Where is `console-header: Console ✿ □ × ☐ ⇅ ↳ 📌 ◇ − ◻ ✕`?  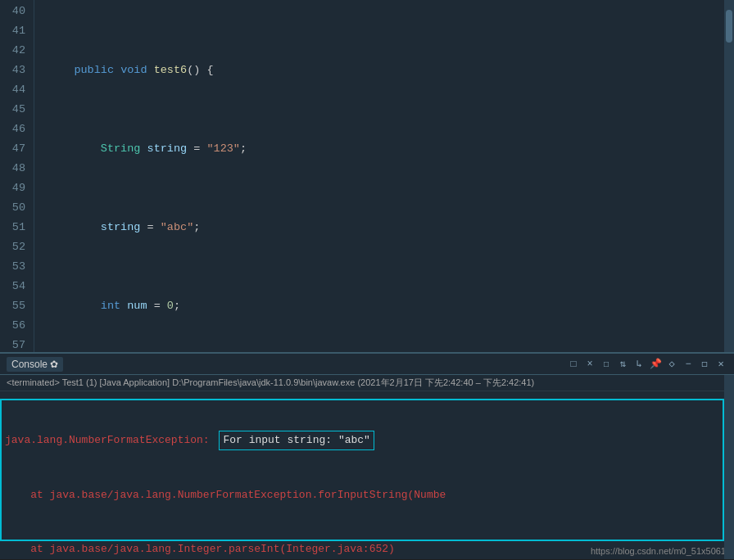 console-header: Console ✿ □ × ☐ ⇅ ↳ 📌 ◇ − ◻ ✕ is located at coordinates (367, 364).